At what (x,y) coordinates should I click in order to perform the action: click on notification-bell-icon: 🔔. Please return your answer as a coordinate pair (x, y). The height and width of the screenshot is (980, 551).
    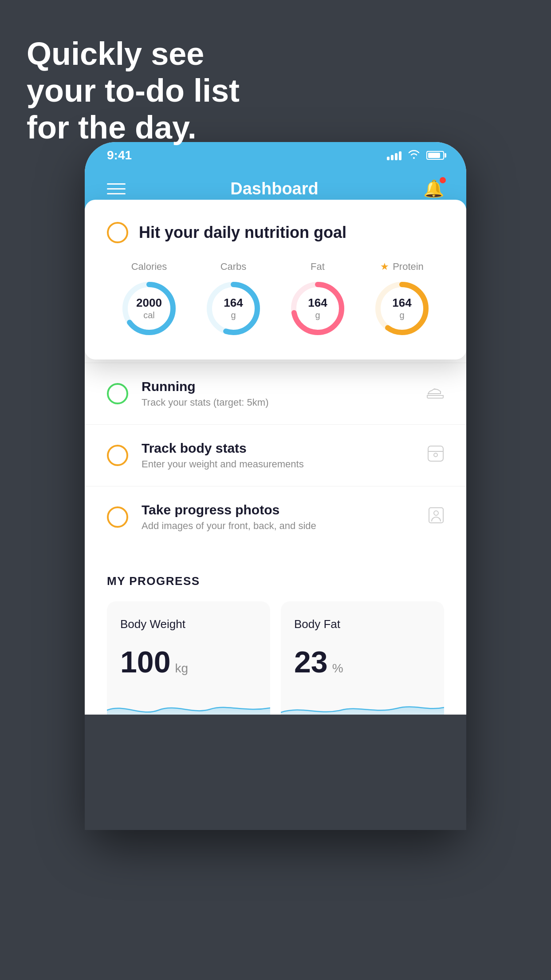
    Looking at the image, I should click on (434, 189).